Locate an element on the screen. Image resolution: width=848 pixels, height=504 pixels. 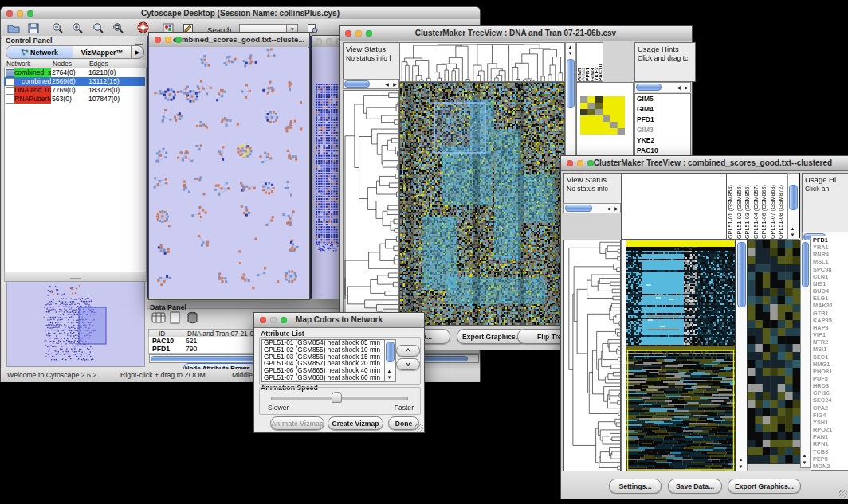
attribute-list-vscrollbar: ▲ ▼ is located at coordinates (391, 361).